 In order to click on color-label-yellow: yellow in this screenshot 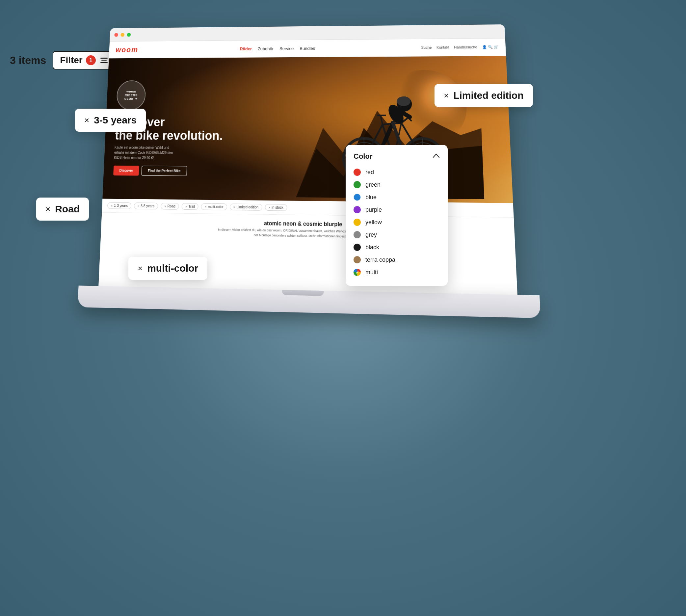, I will do `click(374, 222)`.